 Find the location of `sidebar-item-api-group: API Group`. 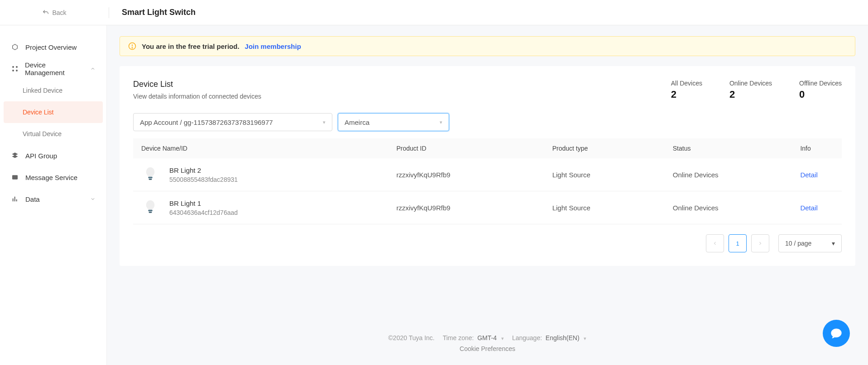

sidebar-item-api-group: API Group is located at coordinates (53, 156).